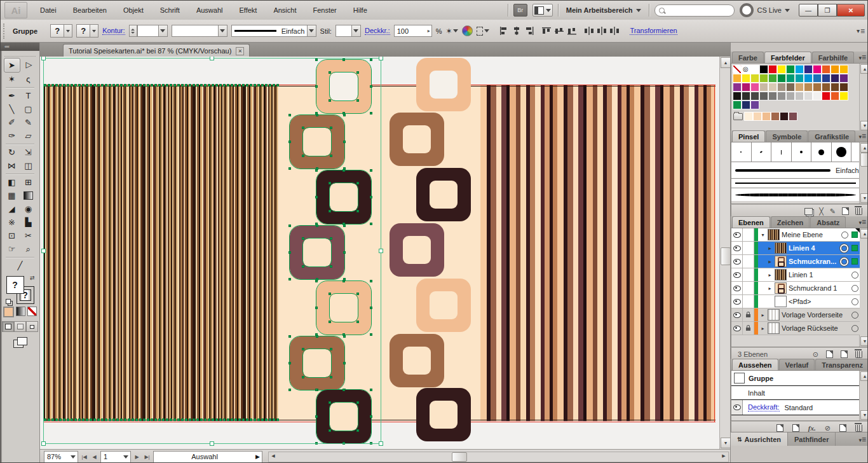  I want to click on tab-pathfinder: Pathfinder, so click(812, 439).